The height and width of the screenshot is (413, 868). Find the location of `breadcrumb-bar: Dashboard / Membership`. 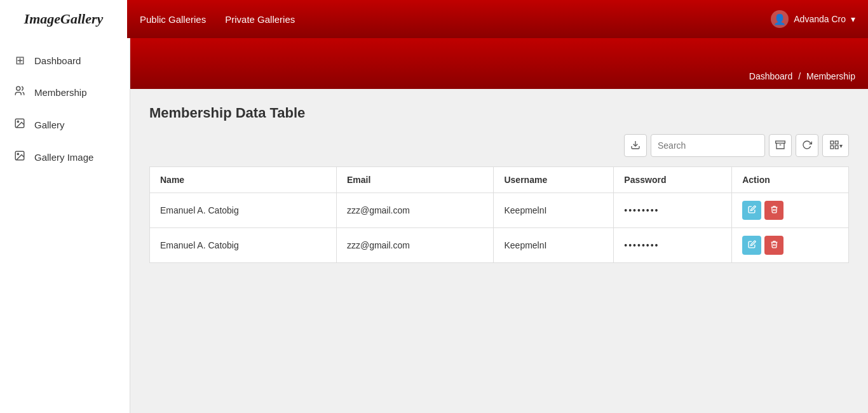

breadcrumb-bar: Dashboard / Membership is located at coordinates (499, 64).